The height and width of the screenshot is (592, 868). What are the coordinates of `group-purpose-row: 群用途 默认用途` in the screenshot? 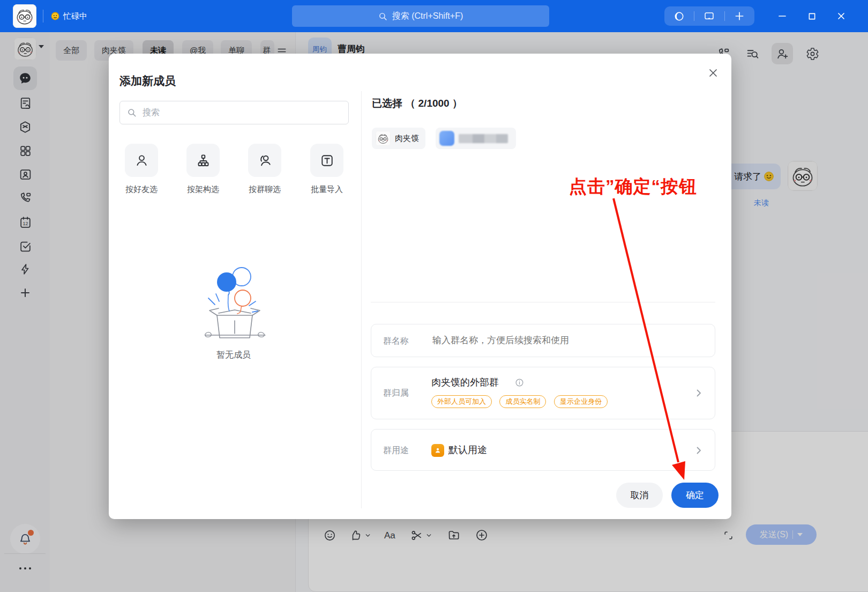 It's located at (543, 450).